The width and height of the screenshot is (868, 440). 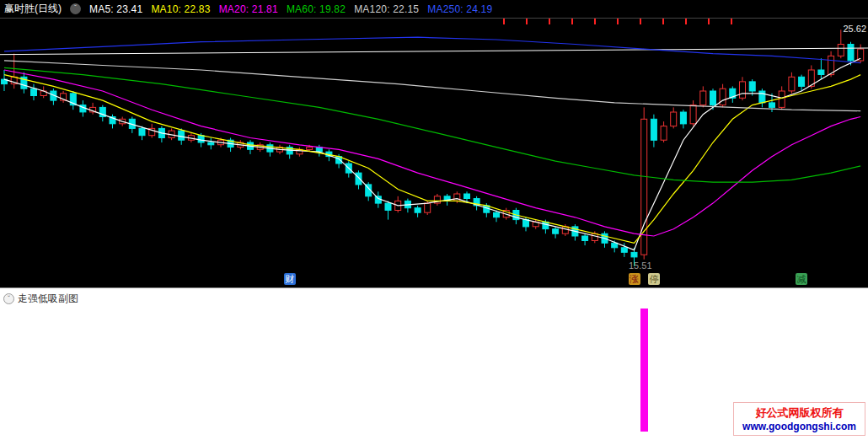 I want to click on ma120-legend: MA120: 22.15, so click(x=386, y=9).